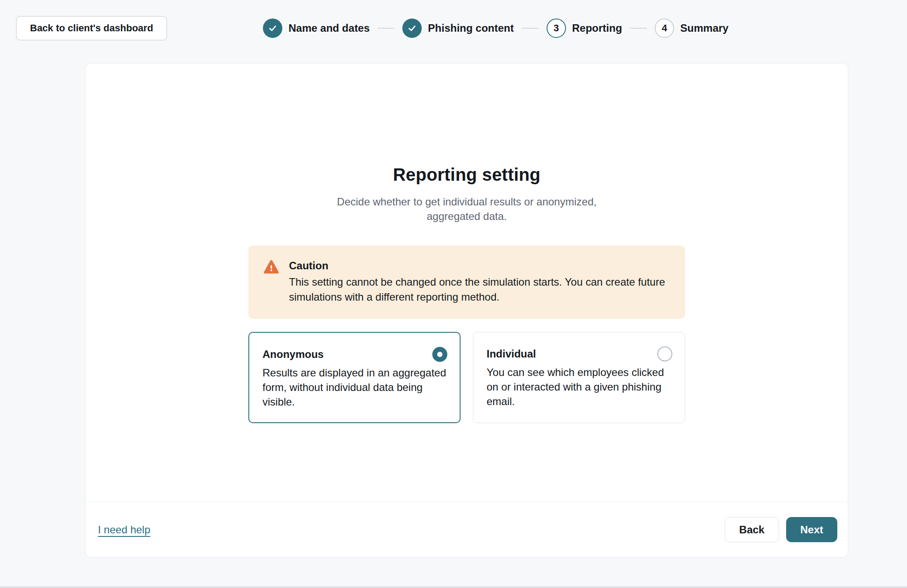 The image size is (907, 588). Describe the element at coordinates (579, 377) in the screenshot. I see `option-card-individual: Individual You can see which employees c…` at that location.